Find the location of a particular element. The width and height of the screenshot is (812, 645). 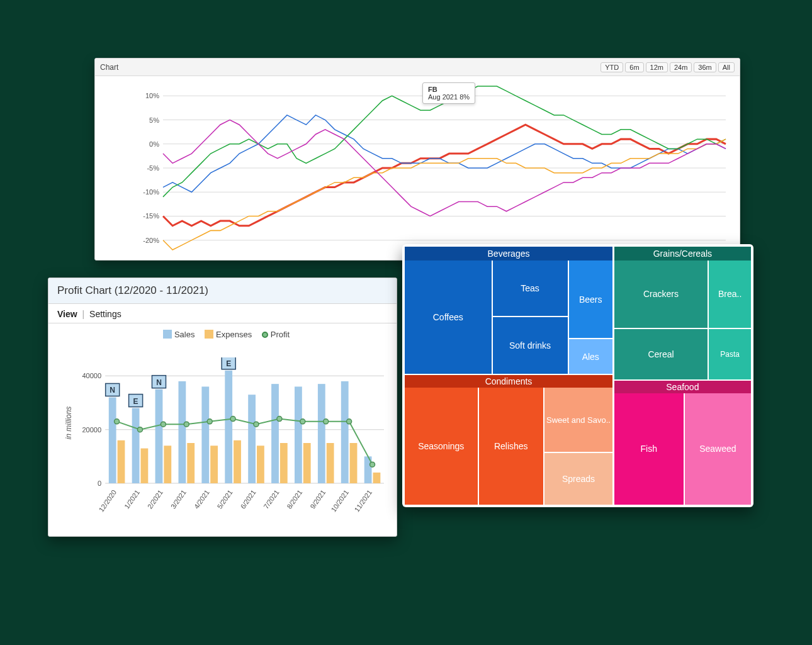

profit-tabs: View | Settings is located at coordinates (223, 313).